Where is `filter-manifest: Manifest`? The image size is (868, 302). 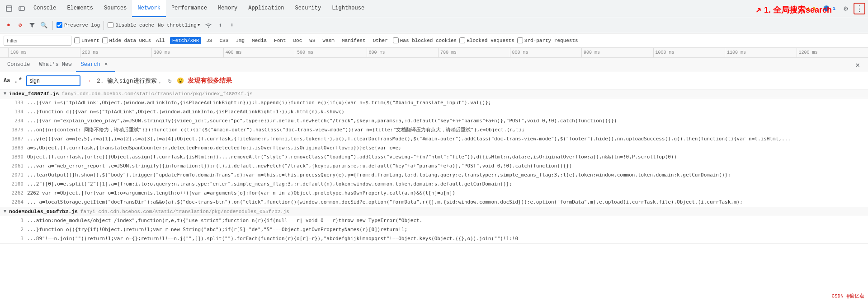 filter-manifest: Manifest is located at coordinates (354, 41).